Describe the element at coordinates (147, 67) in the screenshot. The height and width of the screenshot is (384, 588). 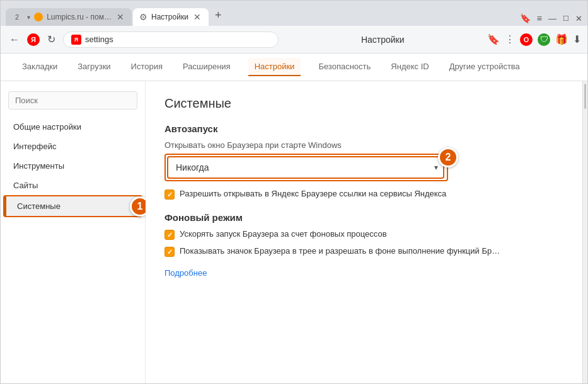
I see `nav-tab-history: История` at that location.